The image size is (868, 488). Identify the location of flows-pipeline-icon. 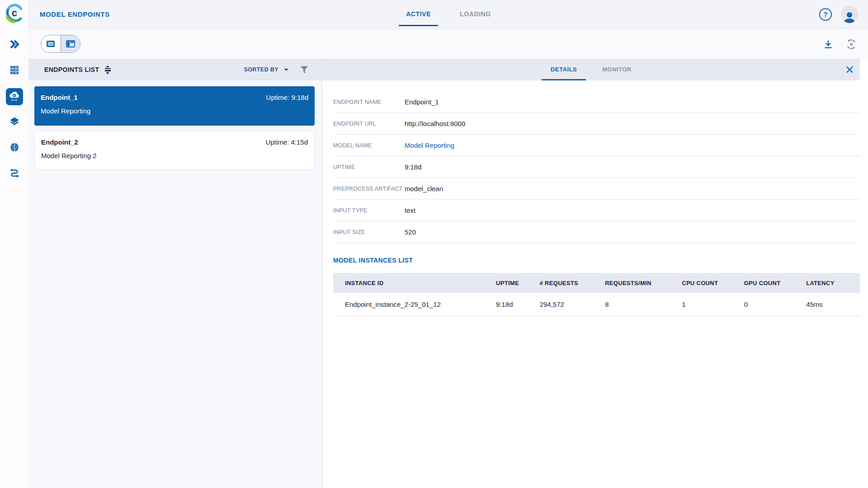
(14, 174).